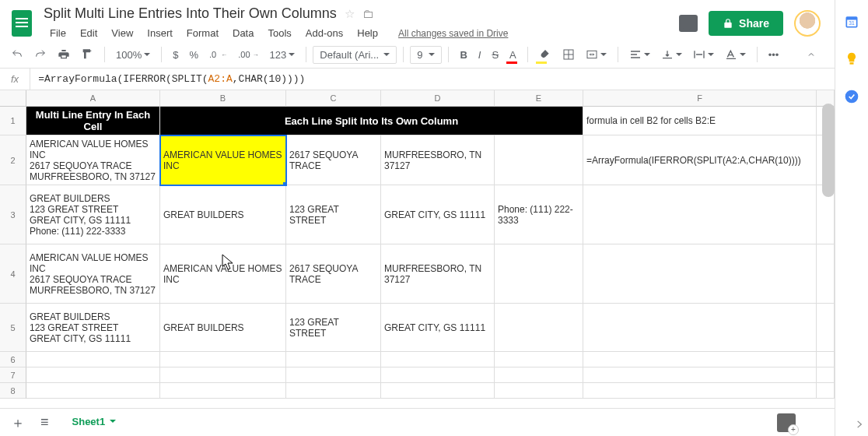 Image resolution: width=868 pixels, height=436 pixels. Describe the element at coordinates (334, 391) in the screenshot. I see `cell-c8` at that location.